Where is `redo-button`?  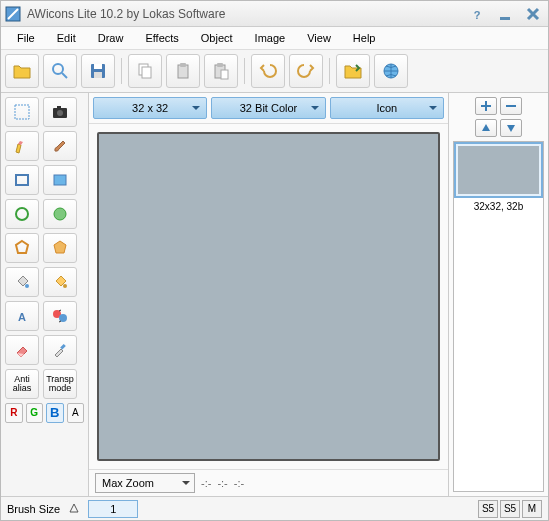 redo-button is located at coordinates (306, 71).